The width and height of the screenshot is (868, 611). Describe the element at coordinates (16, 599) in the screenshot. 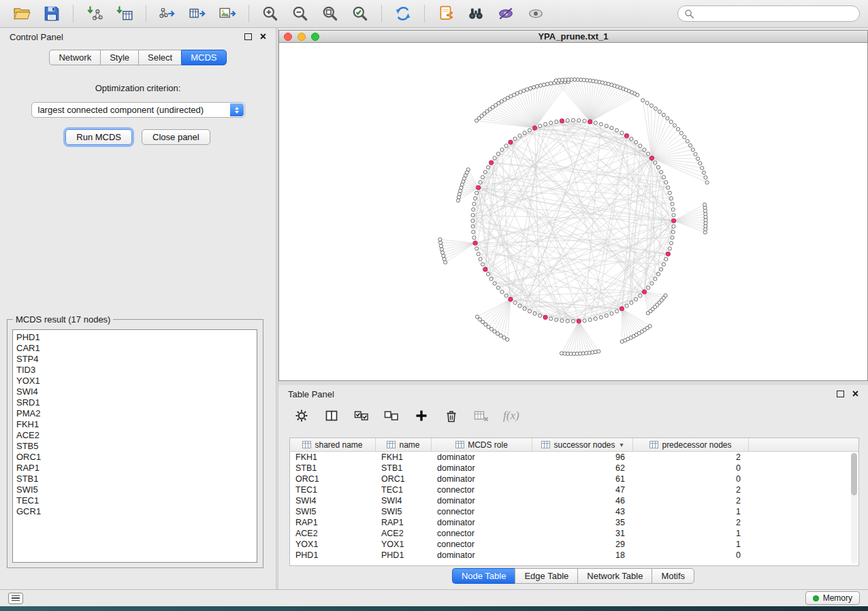

I see `task-history-button` at that location.